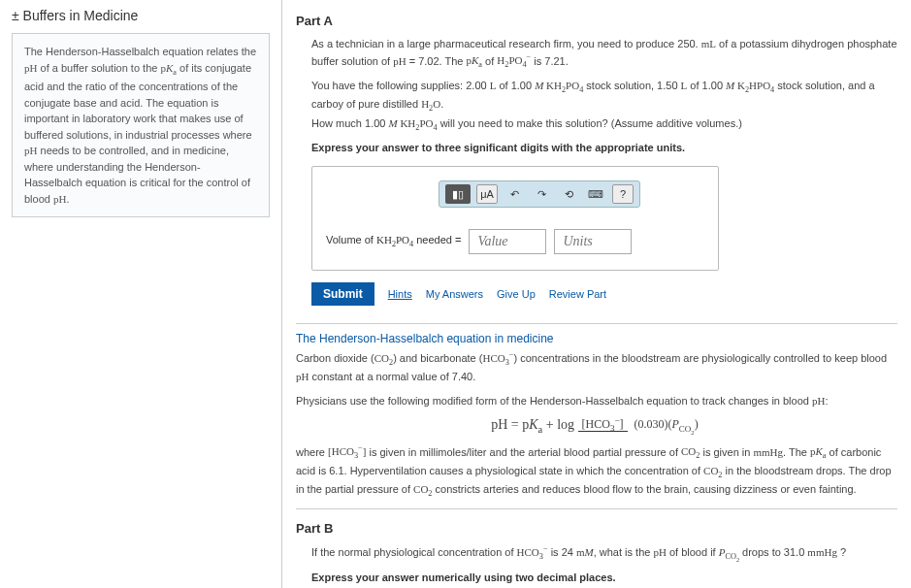  I want to click on eq-fraction: [HCO3−] (0.030)(PCO2), so click(640, 425).